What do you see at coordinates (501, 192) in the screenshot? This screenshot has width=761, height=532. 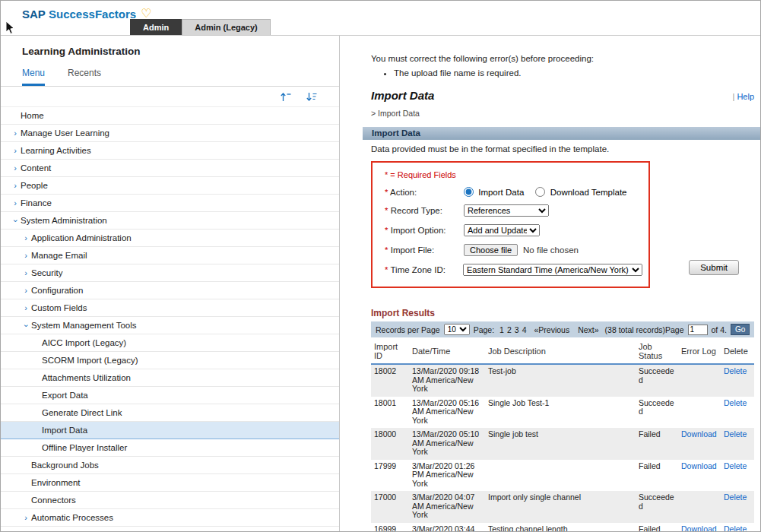 I see `radio-import-data-label: Import Data` at bounding box center [501, 192].